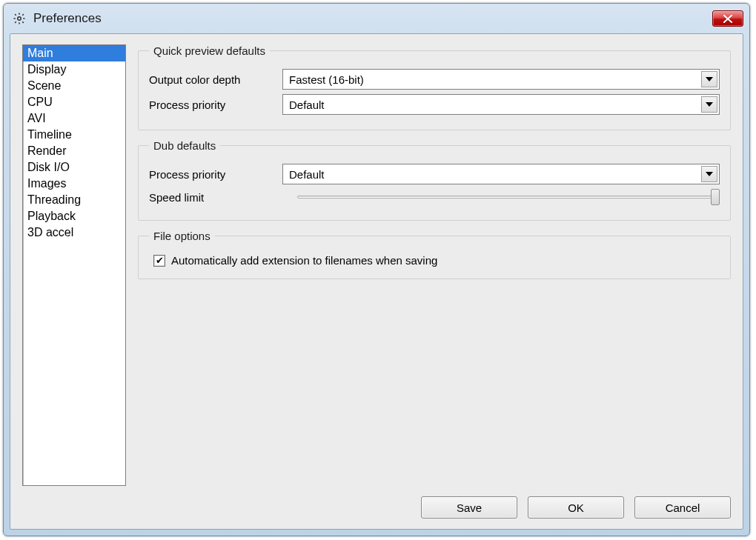 The width and height of the screenshot is (756, 540). What do you see at coordinates (74, 167) in the screenshot?
I see `sidebar-item-disk-i-o: Disk I/O` at bounding box center [74, 167].